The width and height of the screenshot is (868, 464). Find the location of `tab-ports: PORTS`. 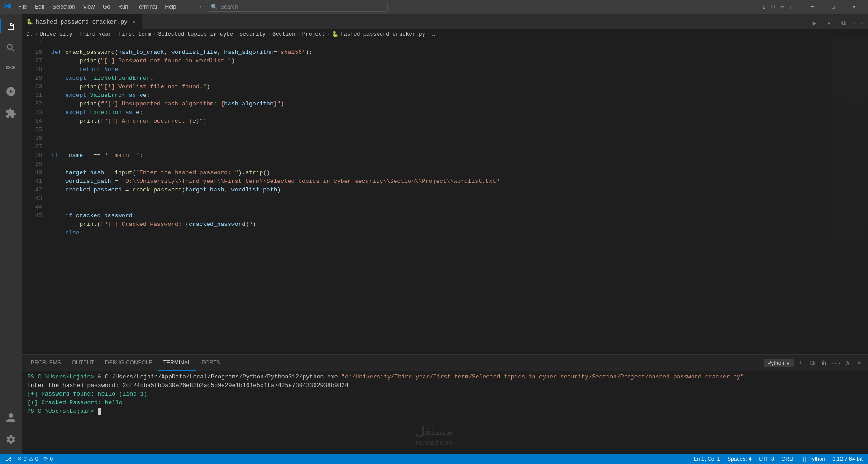

tab-ports: PORTS is located at coordinates (211, 363).